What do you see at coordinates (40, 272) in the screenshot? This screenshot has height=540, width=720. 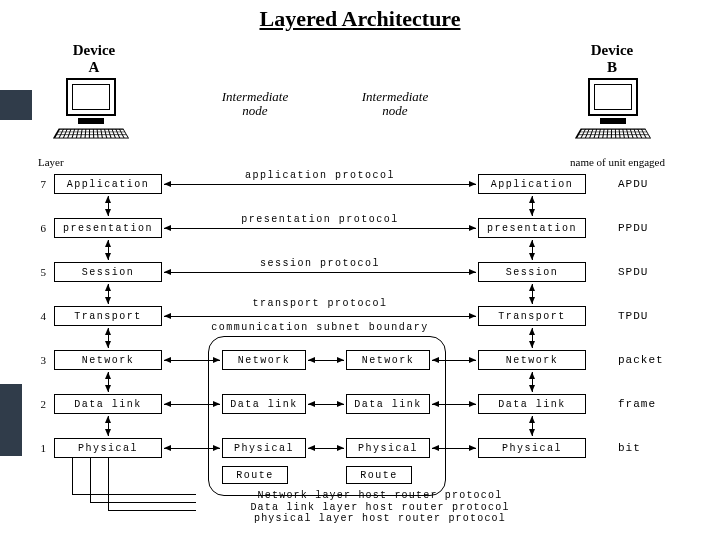 I see `layer-num-5: 5` at bounding box center [40, 272].